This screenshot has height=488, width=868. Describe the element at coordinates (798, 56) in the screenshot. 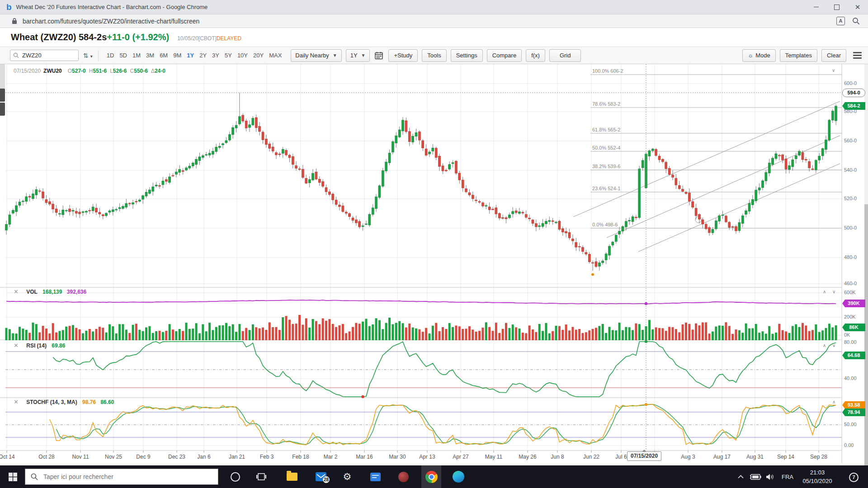

I see `templates-button: Templates` at that location.